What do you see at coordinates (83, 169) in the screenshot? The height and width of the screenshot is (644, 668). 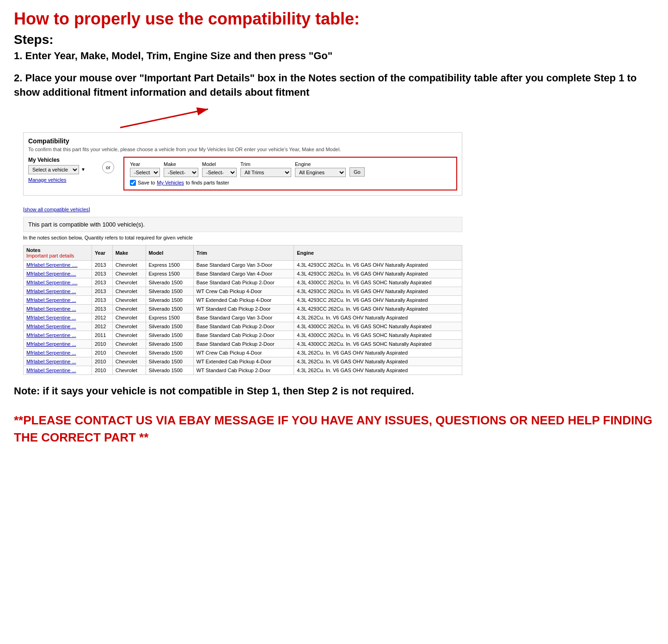 I see `dropdown-arrow-icon: ▼` at bounding box center [83, 169].